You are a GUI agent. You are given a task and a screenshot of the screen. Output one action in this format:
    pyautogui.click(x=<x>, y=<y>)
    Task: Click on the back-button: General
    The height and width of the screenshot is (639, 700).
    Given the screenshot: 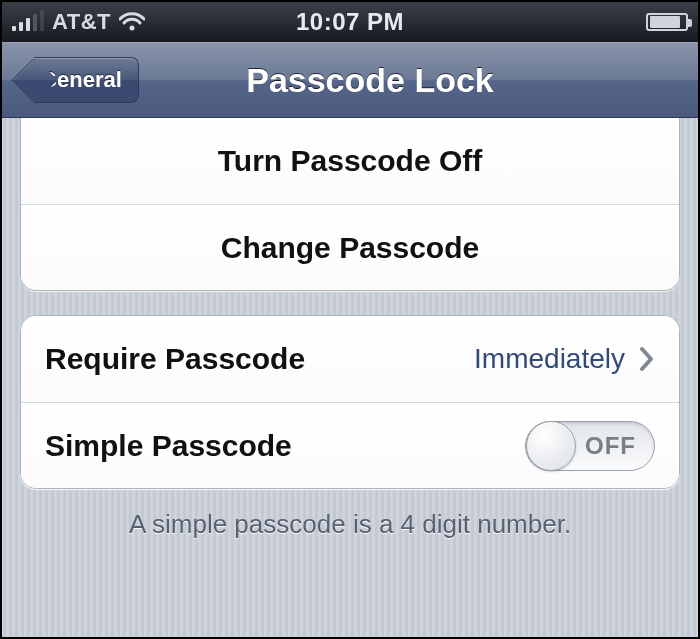 What is the action you would take?
    pyautogui.click(x=86, y=80)
    